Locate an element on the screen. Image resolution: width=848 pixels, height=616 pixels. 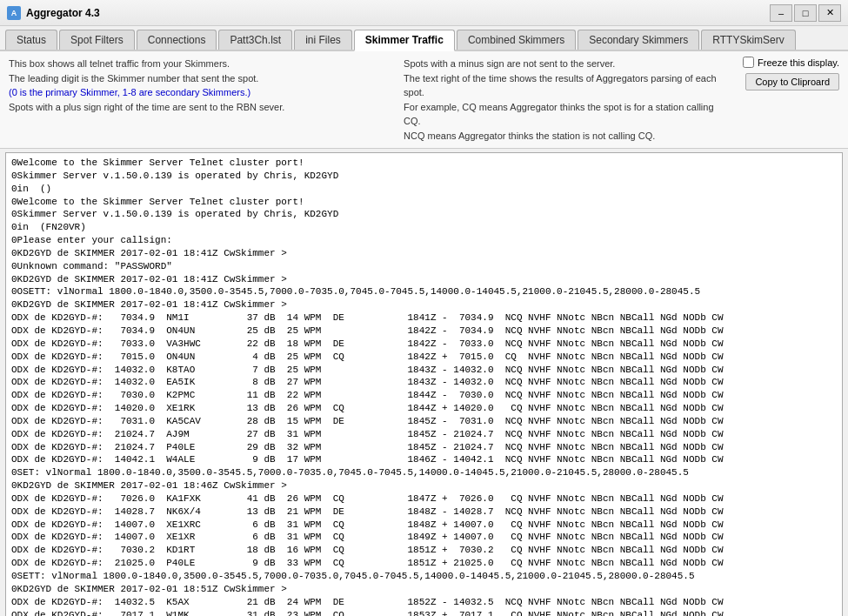
tab-connections: Connections is located at coordinates (177, 40).